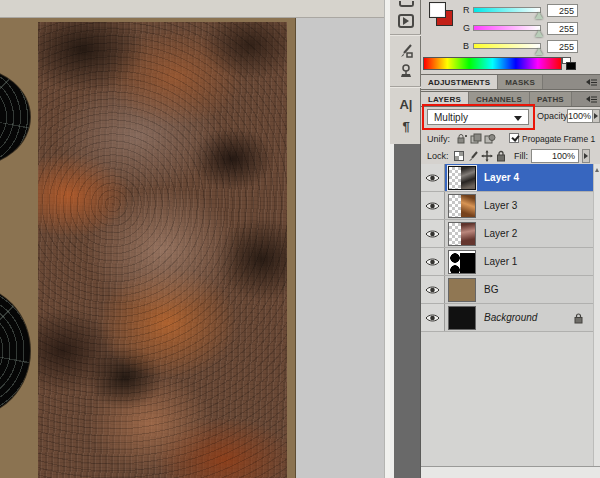  Describe the element at coordinates (520, 46) in the screenshot. I see `blue-channel-row: B 255` at that location.